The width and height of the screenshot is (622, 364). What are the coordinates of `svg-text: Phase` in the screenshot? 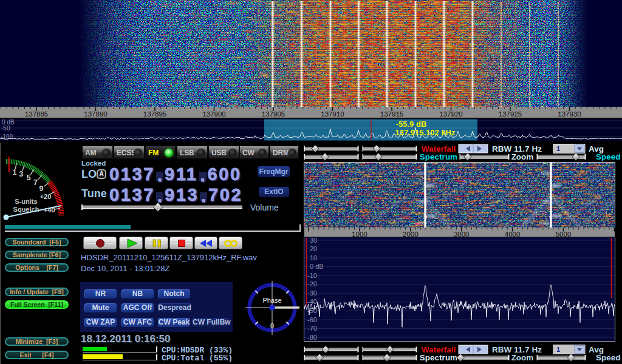 It's located at (272, 300).